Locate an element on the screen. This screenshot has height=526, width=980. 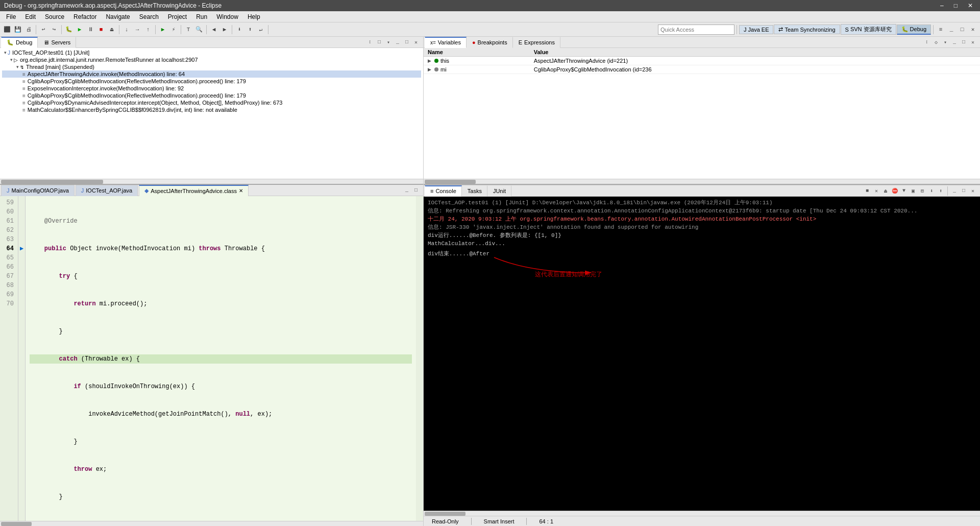
toolbar-redo-btn: ↪ is located at coordinates (54, 30).